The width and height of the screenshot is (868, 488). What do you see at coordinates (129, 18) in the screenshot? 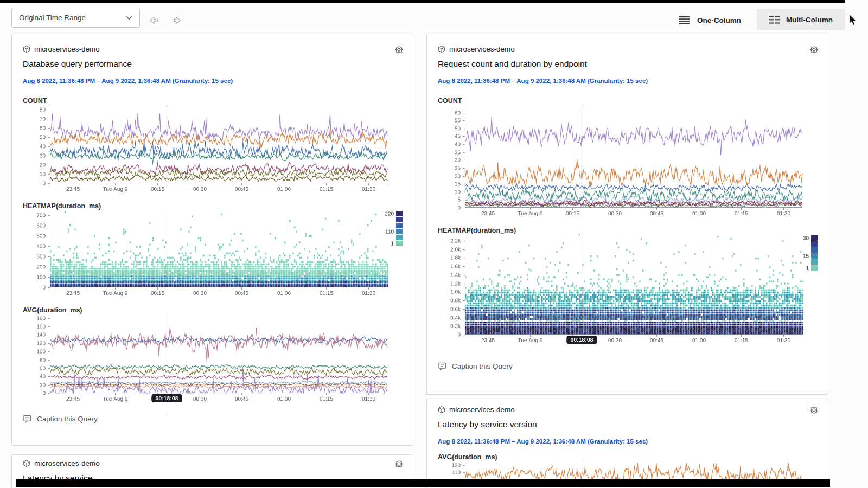
I see `chevron-down-icon` at bounding box center [129, 18].